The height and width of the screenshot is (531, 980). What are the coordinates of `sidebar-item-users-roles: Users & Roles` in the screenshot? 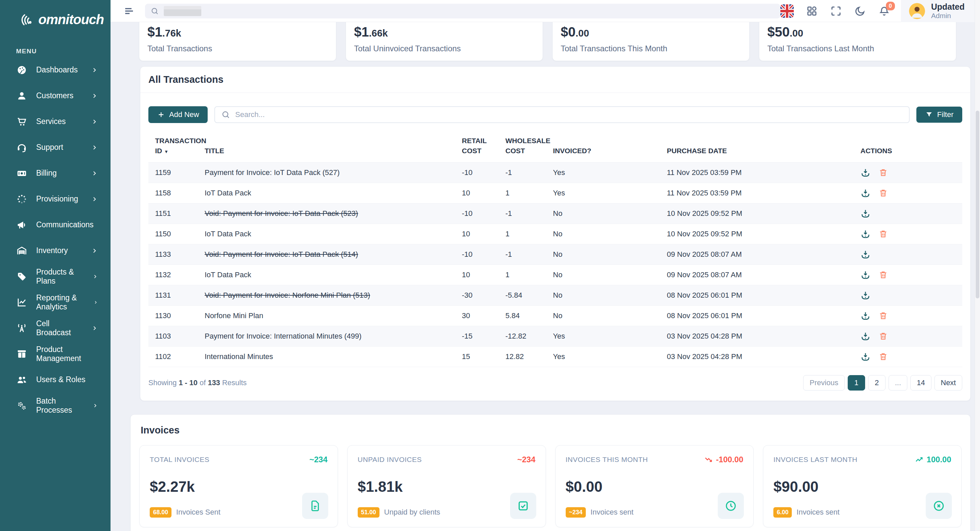 It's located at (57, 380).